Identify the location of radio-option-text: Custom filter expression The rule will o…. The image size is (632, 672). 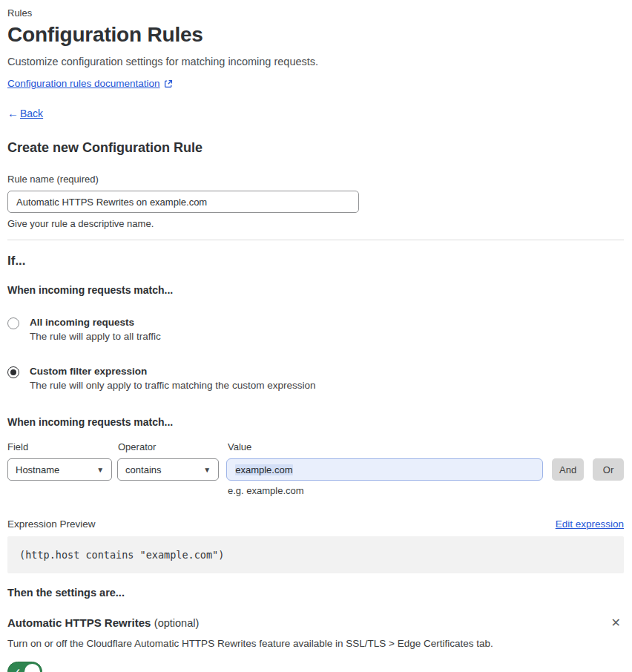
(172, 378).